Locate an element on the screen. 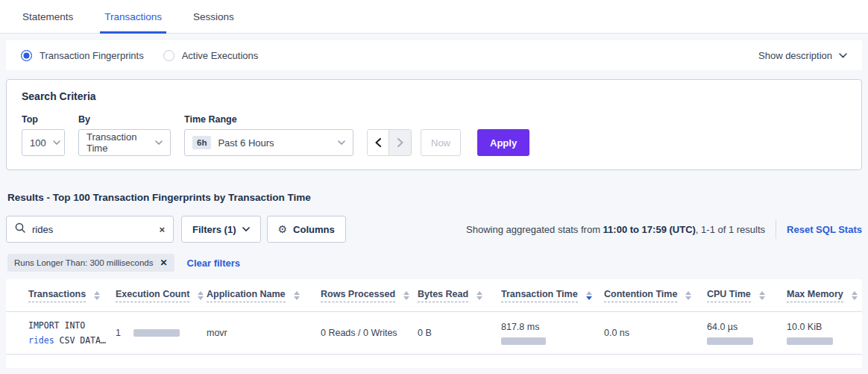 Image resolution: width=868 pixels, height=374 pixels. search-icon is located at coordinates (20, 229).